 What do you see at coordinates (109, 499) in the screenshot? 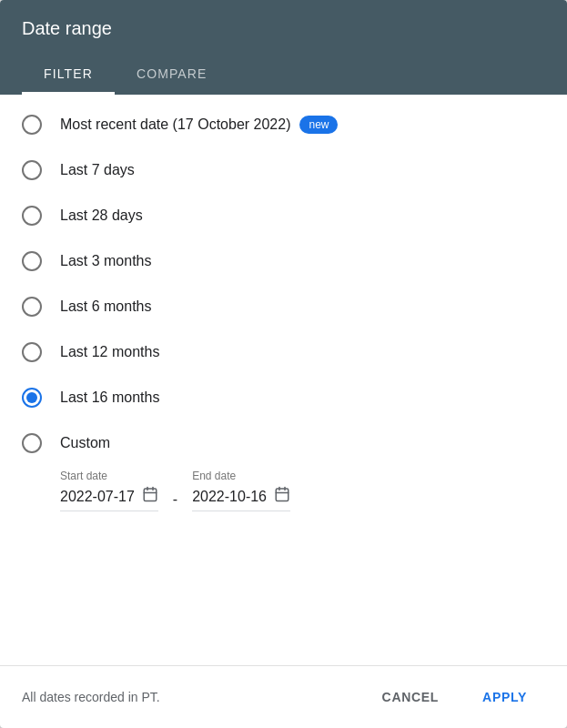
I see `start-date-input-row: 2022-07-17` at bounding box center [109, 499].